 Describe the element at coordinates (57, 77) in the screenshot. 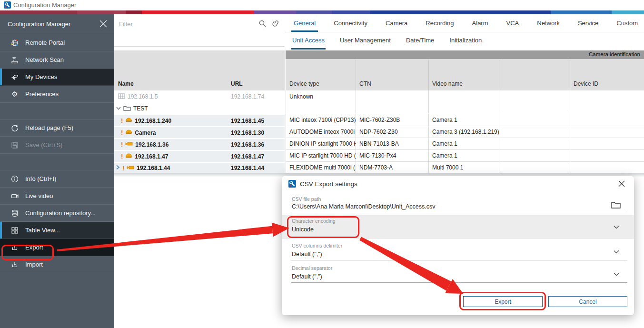

I see `sidebar-item-my-devices: My Devices` at that location.